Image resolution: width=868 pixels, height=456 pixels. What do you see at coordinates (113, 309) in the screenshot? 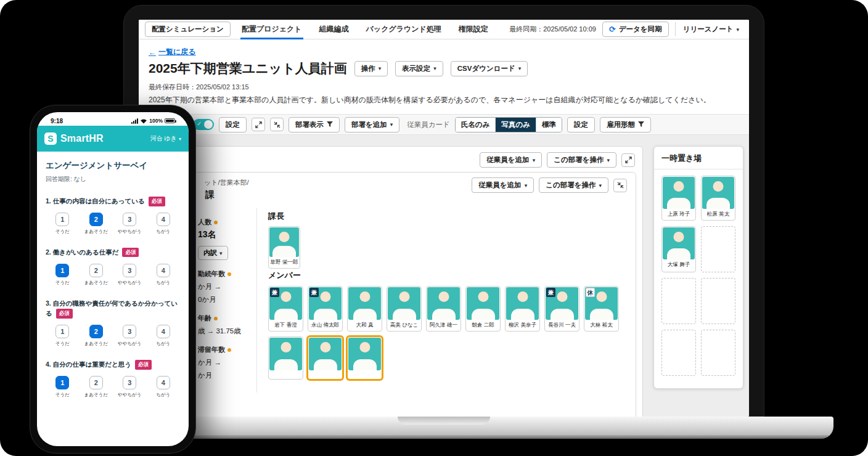
I see `question-text: 3. 自分の職務や責任が何であるか分かっている必須` at bounding box center [113, 309].